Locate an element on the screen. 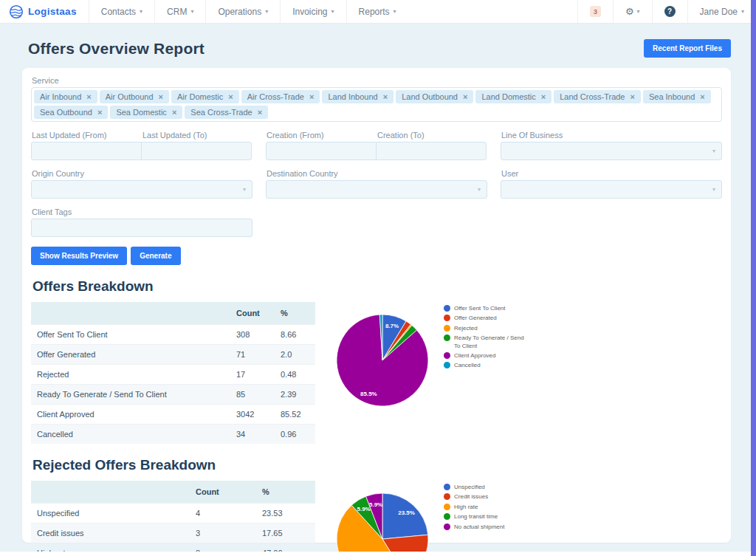 The height and width of the screenshot is (556, 756). logistaas-logo: Logistaas is located at coordinates (44, 12).